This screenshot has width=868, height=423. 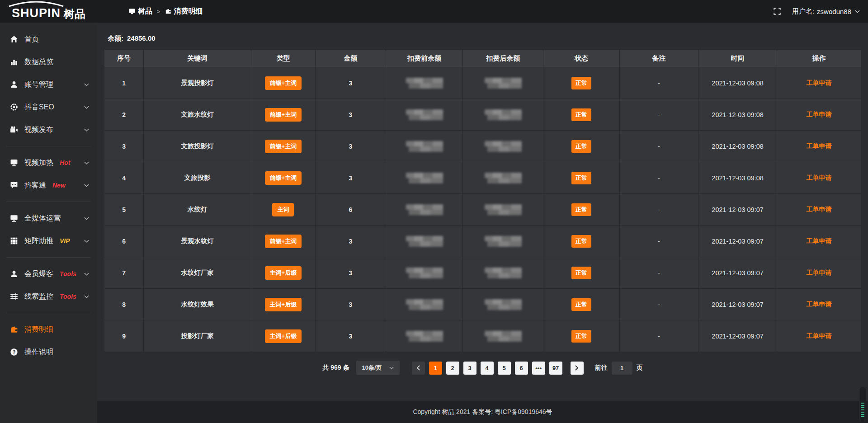 What do you see at coordinates (819, 59) in the screenshot?
I see `column-header: 操作` at bounding box center [819, 59].